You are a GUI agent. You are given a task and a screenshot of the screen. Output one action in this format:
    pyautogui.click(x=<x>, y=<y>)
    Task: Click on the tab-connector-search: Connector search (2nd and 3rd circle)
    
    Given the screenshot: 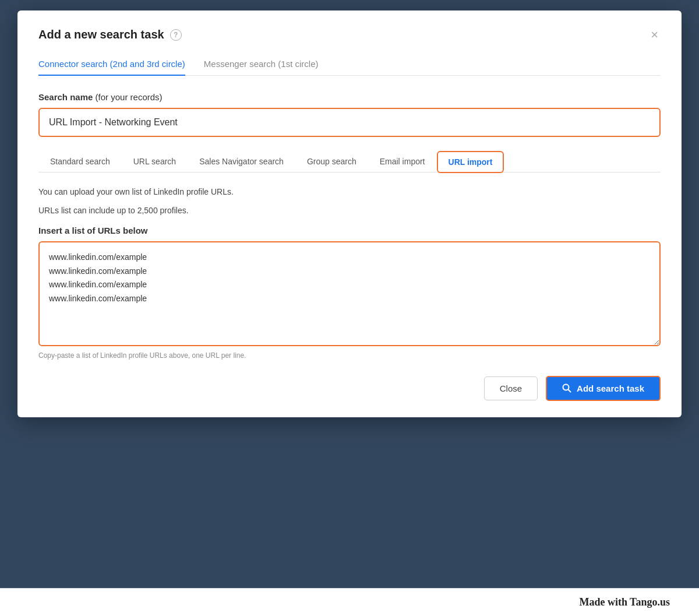 What is the action you would take?
    pyautogui.click(x=112, y=64)
    